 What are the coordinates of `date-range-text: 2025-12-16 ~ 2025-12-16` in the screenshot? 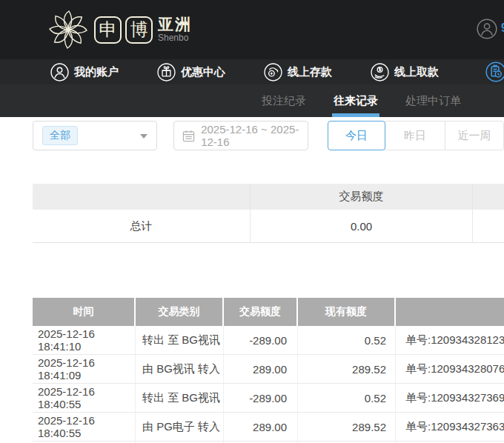 It's located at (254, 136).